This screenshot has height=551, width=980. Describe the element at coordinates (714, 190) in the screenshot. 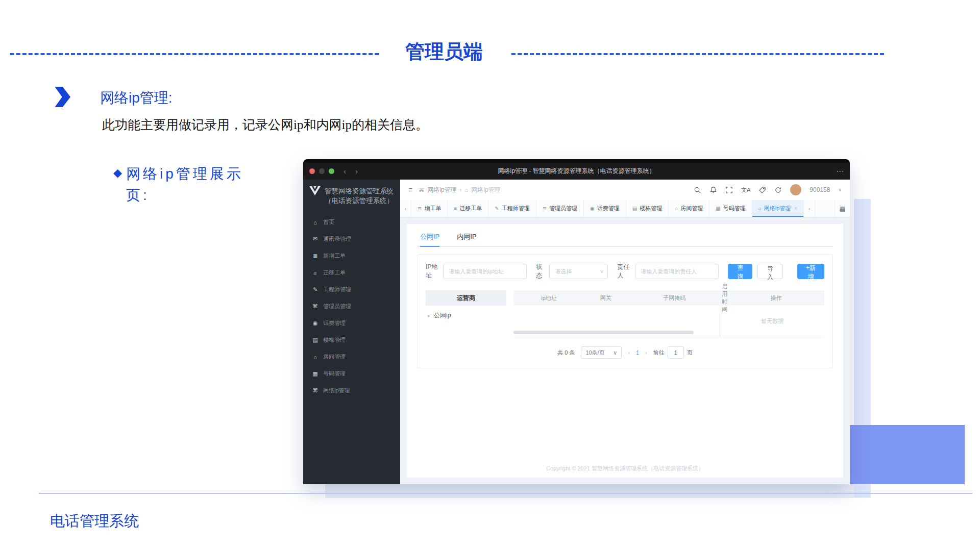

I see `bell-icon` at that location.